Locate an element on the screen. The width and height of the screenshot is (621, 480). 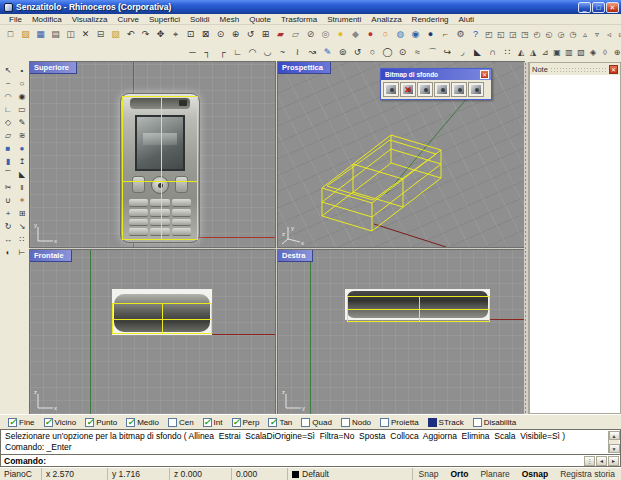
pane-snap: Snap is located at coordinates (429, 474).